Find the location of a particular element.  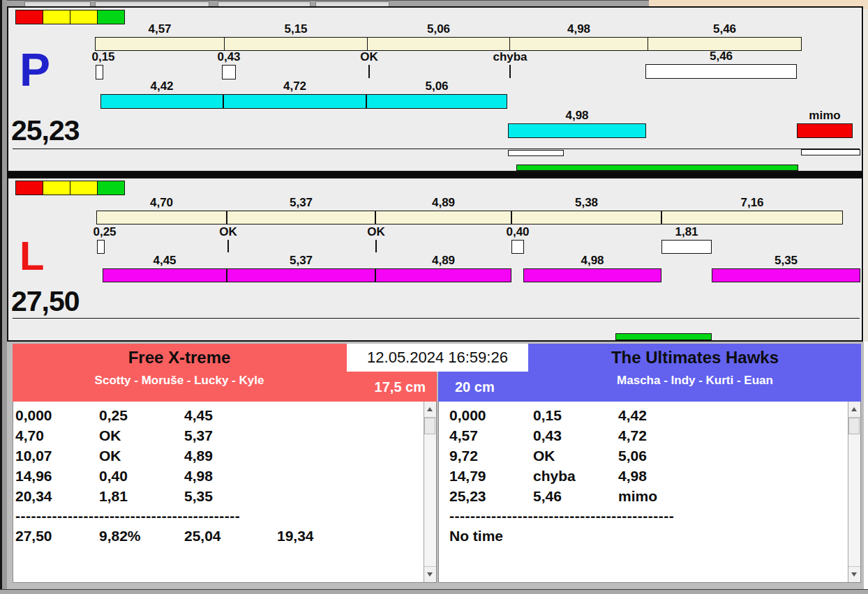

results-cell: 0,15 is located at coordinates (576, 416).